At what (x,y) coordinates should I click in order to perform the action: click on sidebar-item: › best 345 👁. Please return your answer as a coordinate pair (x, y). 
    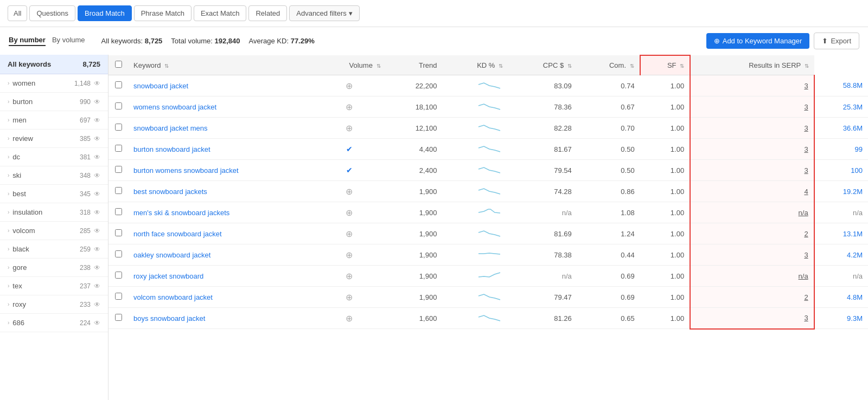
    Looking at the image, I should click on (54, 194).